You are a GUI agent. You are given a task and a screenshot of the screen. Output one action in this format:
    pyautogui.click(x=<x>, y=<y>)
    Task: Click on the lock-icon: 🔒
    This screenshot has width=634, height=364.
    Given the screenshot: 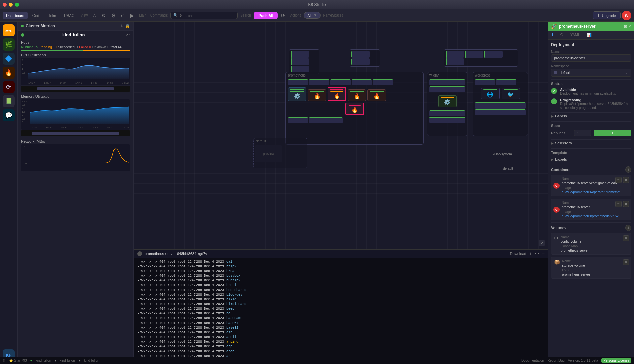 What is the action you would take?
    pyautogui.click(x=127, y=26)
    